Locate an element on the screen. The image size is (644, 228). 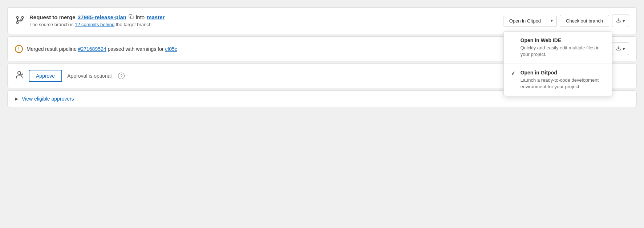
caret-down-icon: ▾ is located at coordinates (552, 21).